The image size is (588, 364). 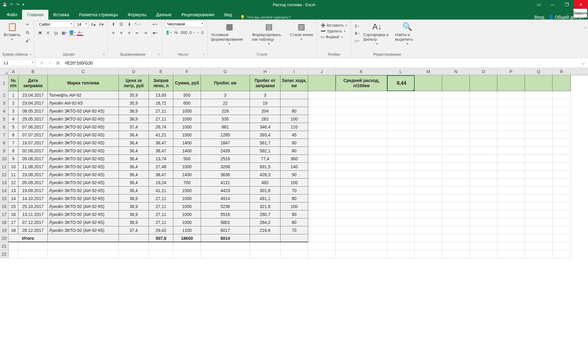 I want to click on cell: 12, so click(x=13, y=183).